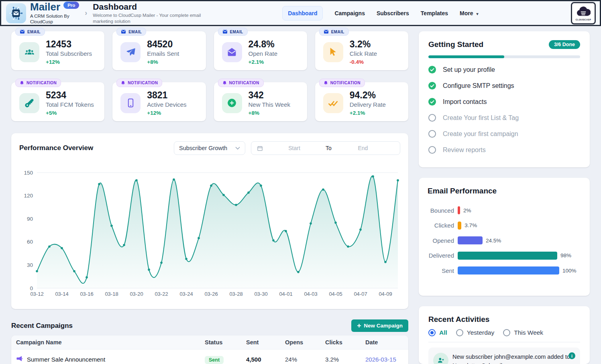 Image resolution: width=601 pixels, height=364 pixels. I want to click on activity-filter-this-week: This Week, so click(523, 333).